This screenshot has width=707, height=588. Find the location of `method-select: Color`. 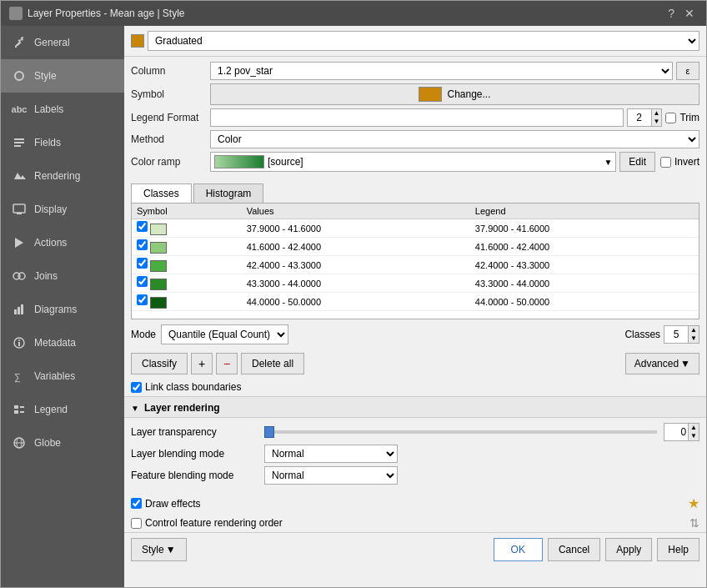

method-select: Color is located at coordinates (455, 139).